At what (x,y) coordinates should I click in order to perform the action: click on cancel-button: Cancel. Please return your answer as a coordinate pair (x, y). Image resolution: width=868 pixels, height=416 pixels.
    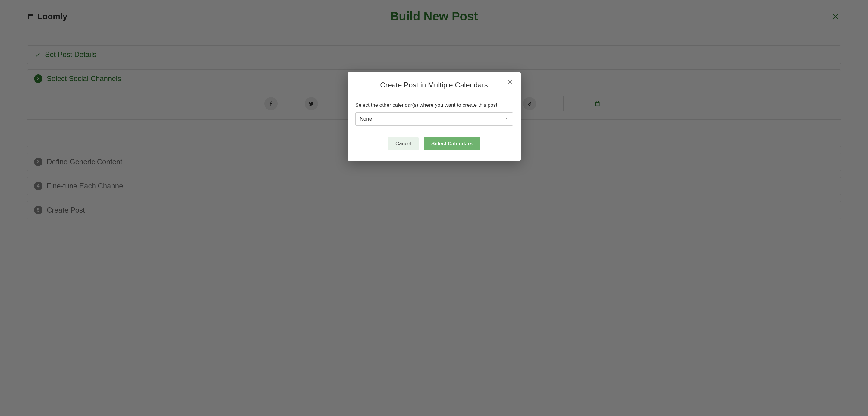
    Looking at the image, I should click on (403, 144).